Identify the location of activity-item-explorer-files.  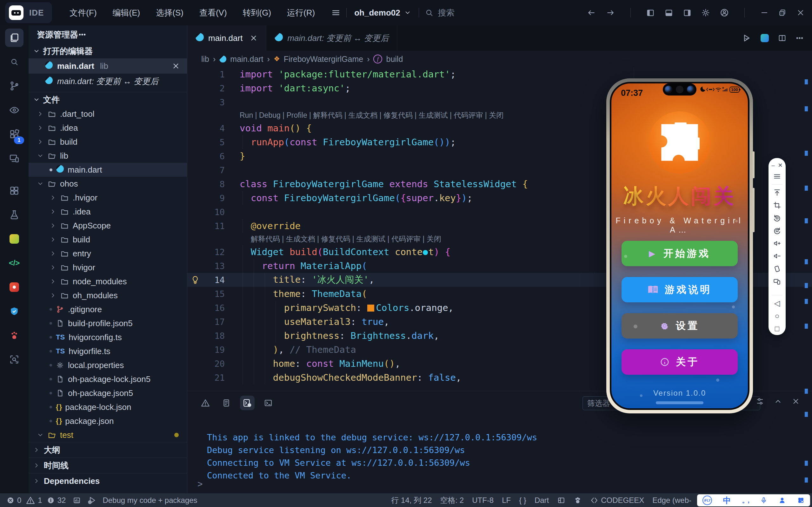
(14, 38).